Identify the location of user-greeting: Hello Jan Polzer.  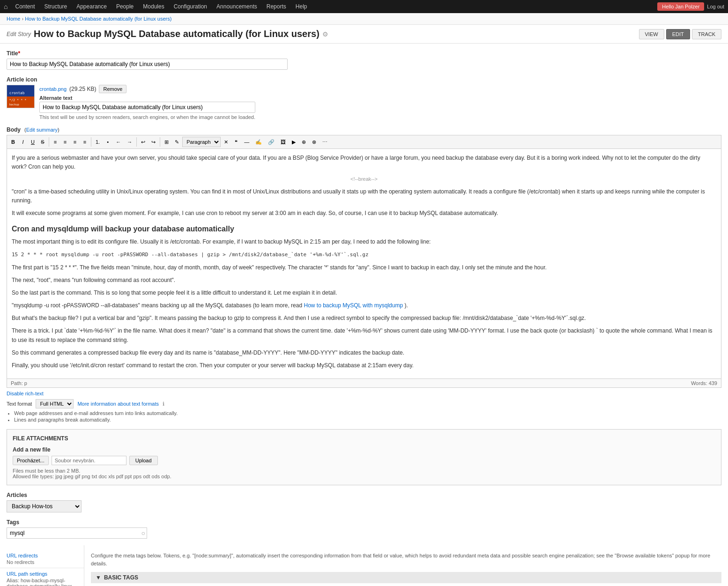
(681, 7).